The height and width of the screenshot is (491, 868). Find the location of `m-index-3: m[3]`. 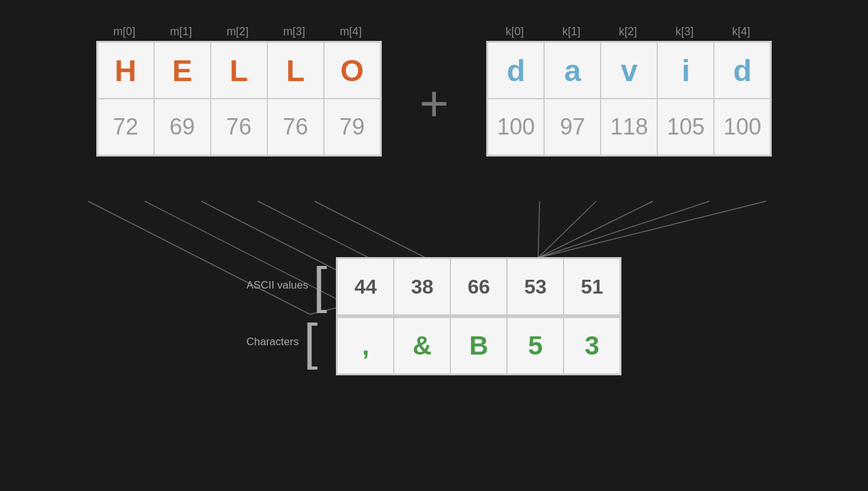

m-index-3: m[3] is located at coordinates (294, 31).